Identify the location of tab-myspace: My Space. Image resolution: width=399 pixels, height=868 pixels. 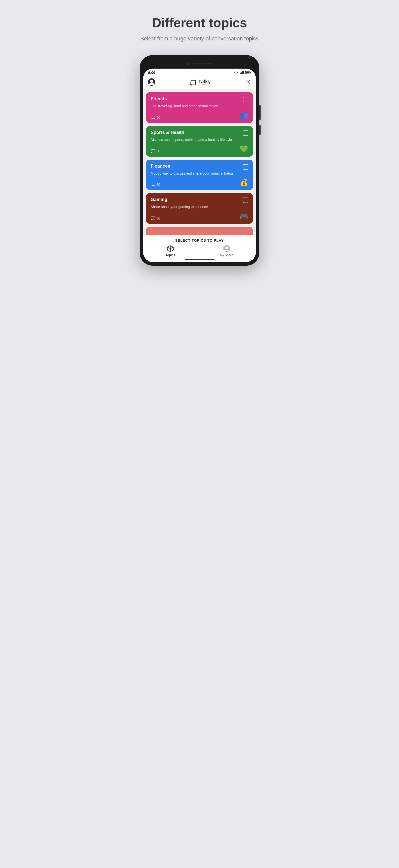
(226, 251).